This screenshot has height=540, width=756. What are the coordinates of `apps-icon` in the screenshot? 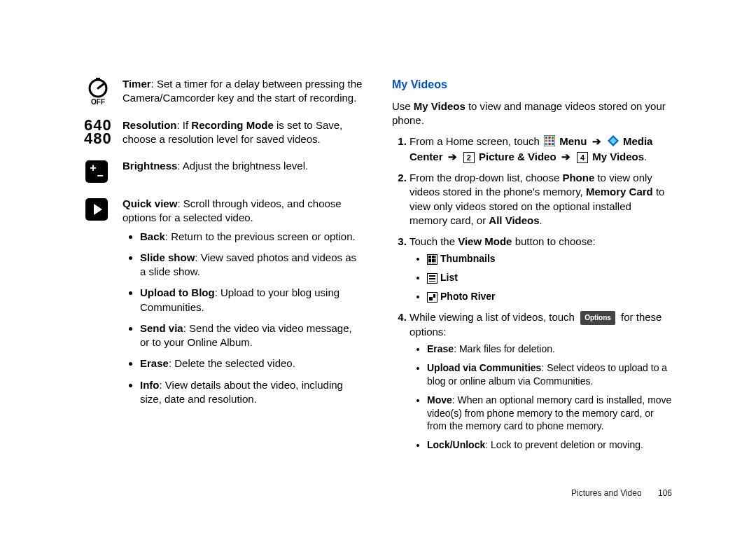 It's located at (550, 143).